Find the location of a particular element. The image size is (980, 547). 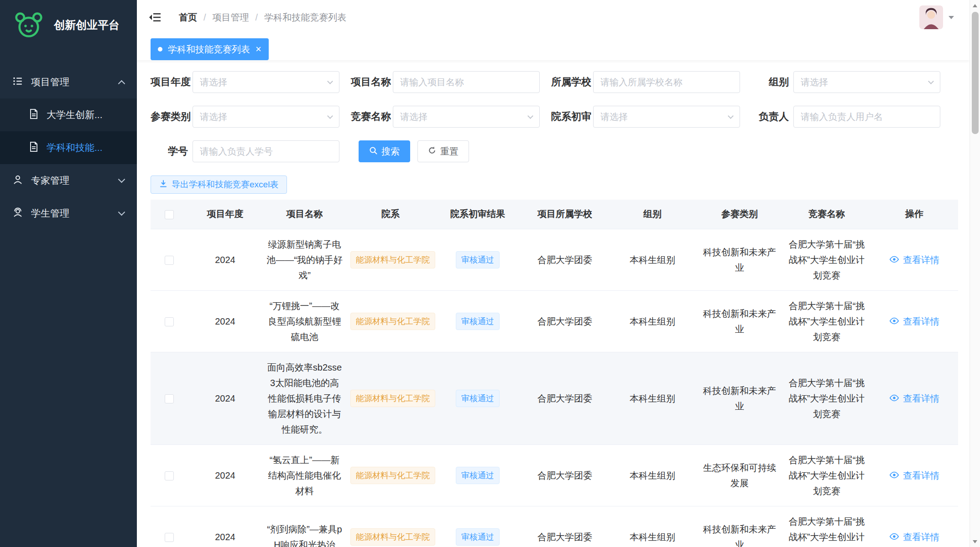

cell-school: 合肥大学团委 is located at coordinates (565, 398).